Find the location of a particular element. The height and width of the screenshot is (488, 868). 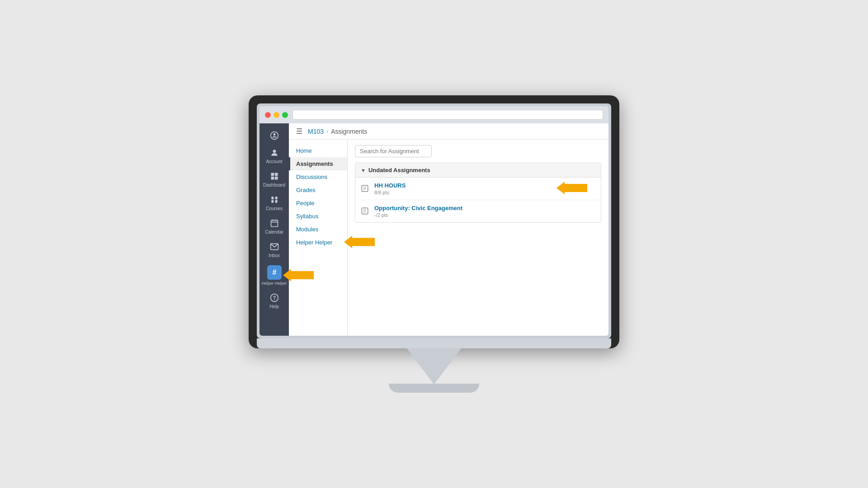

sidebar-item-label: Courses is located at coordinates (274, 209).